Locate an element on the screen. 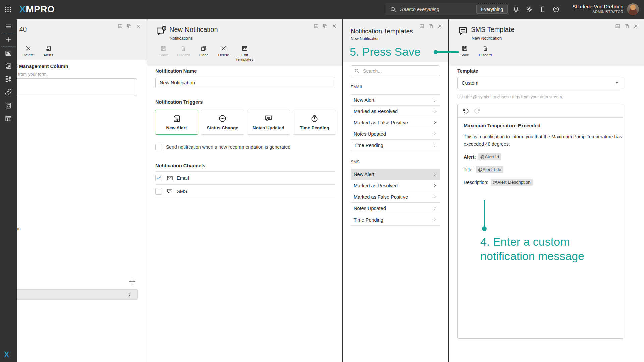  template-item-selected: New Alert is located at coordinates (395, 174).